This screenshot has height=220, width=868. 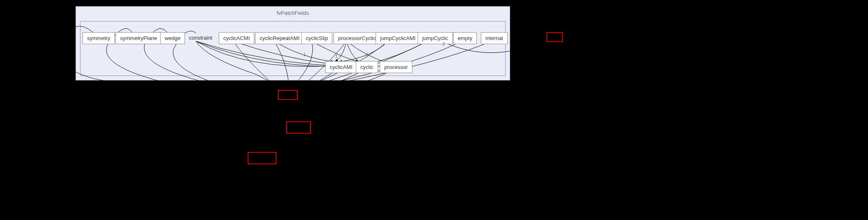 I want to click on node-jumpcyclicami: jumpCyclicAMI, so click(x=398, y=38).